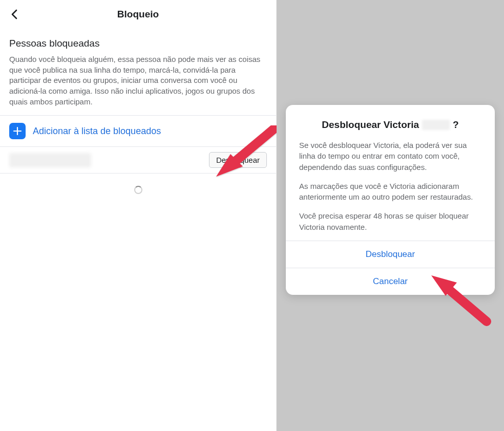 This screenshot has width=504, height=431. What do you see at coordinates (238, 160) in the screenshot?
I see `unblock-button: Desbloquear` at bounding box center [238, 160].